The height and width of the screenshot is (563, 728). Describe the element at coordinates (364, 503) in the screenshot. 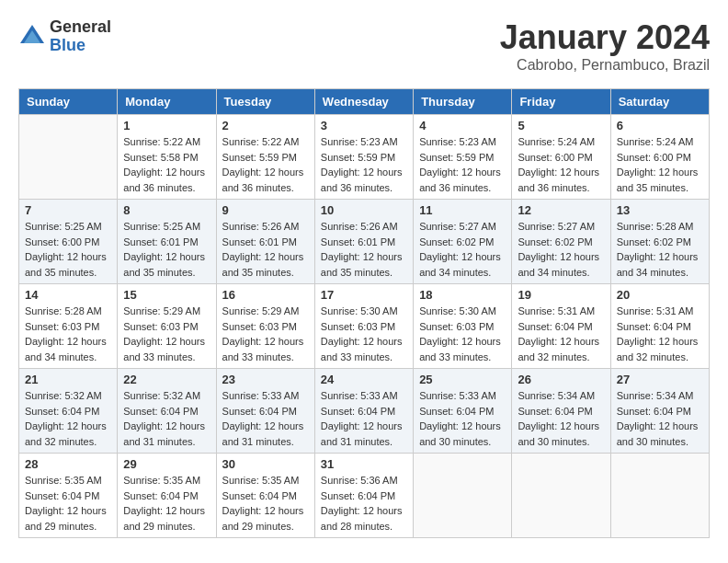

I see `day-info: Sunrise: 5:36 AMSunset: 6:04 PMDaylight:…` at that location.